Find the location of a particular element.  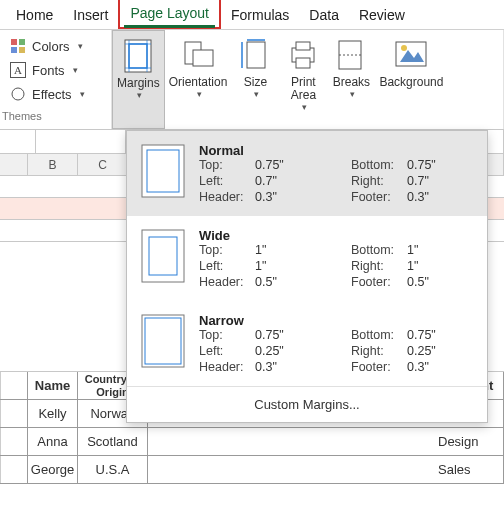

breaks-button: Breaks ▾ is located at coordinates (351, 80).